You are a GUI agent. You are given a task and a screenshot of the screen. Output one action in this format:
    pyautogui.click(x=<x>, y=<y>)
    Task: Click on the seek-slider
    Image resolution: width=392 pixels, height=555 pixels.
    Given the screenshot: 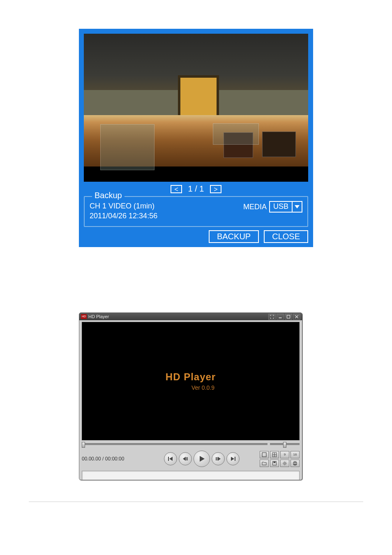 What is the action you would take?
    pyautogui.click(x=175, y=444)
    